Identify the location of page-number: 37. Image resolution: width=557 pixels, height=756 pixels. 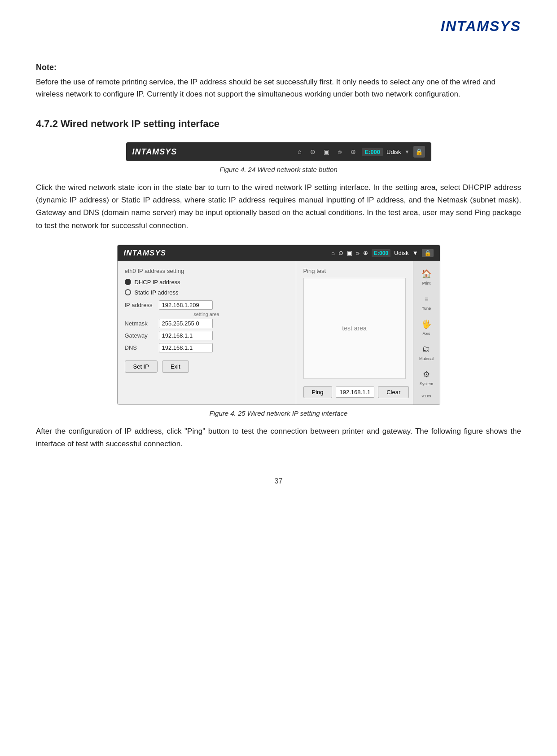
(278, 481).